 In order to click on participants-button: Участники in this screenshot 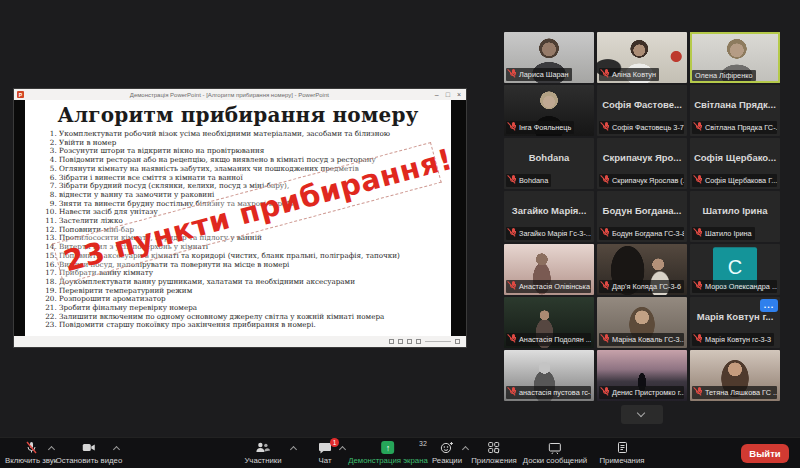, I will do `click(262, 453)`.